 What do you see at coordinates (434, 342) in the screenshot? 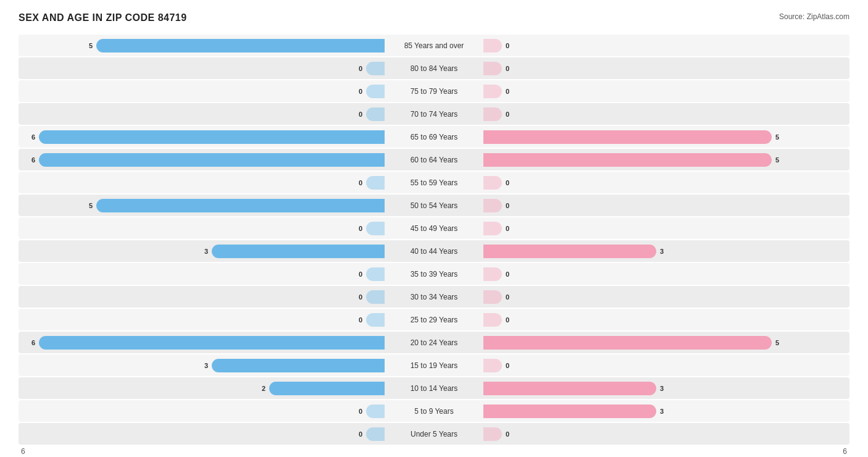
I see `bar-row: 620 to 24 Years5` at bounding box center [434, 342].